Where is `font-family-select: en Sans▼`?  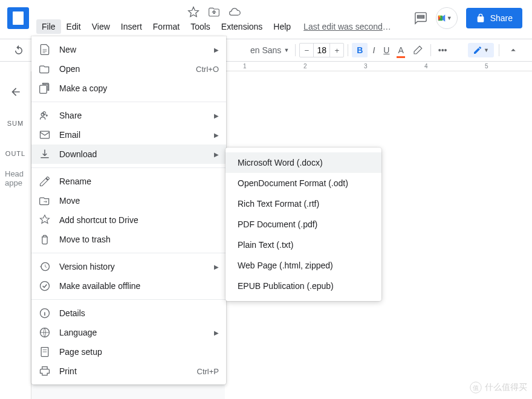 font-family-select: en Sans▼ is located at coordinates (270, 50).